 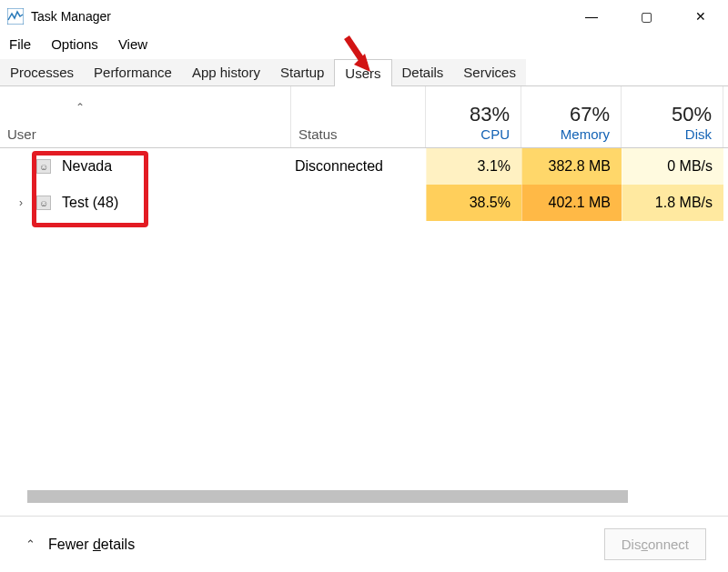 What do you see at coordinates (91, 545) in the screenshot?
I see `fewer-details-button: Fewer details` at bounding box center [91, 545].